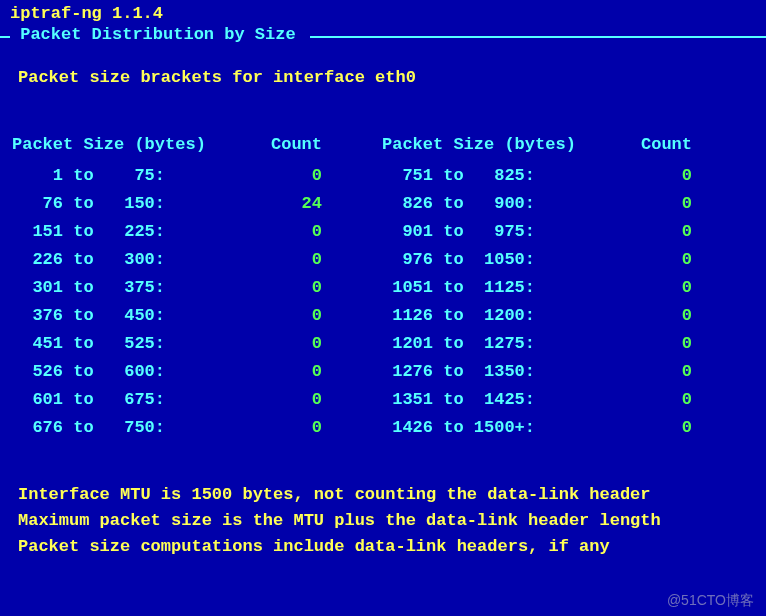 The width and height of the screenshot is (766, 616). Describe the element at coordinates (127, 316) in the screenshot. I see `table-row: 376 to 450:` at that location.